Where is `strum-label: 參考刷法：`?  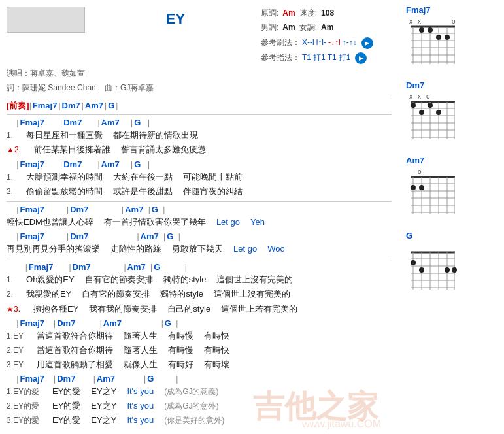
strum-label: 參考刷法： is located at coordinates (280, 43).